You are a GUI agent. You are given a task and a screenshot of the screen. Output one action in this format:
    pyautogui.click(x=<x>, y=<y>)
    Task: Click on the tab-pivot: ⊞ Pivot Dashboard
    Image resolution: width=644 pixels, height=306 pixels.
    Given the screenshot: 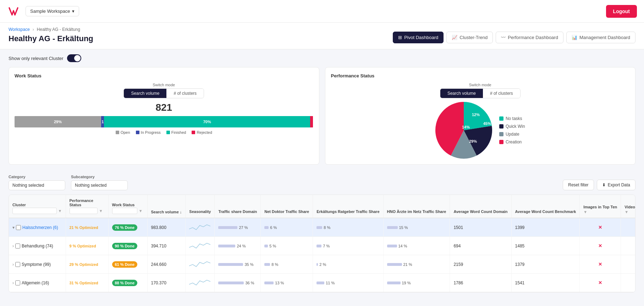 What is the action you would take?
    pyautogui.click(x=418, y=38)
    